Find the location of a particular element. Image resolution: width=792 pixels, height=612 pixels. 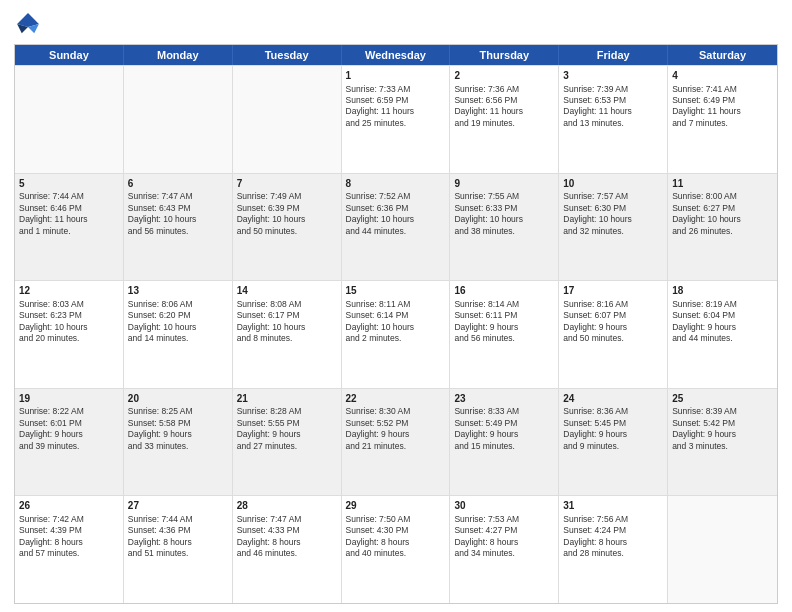

day-detail: Sunrise: 7:36 AM is located at coordinates (504, 90).